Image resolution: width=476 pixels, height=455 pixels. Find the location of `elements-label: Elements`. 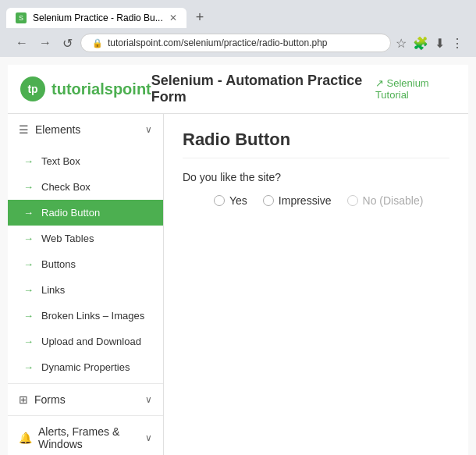

elements-label: Elements is located at coordinates (58, 130).